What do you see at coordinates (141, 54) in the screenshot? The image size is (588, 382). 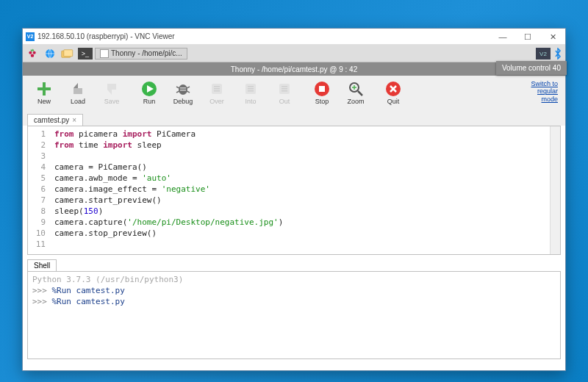 I see `thonny-taskbar-item: Thonny - /home/pi/c...` at bounding box center [141, 54].